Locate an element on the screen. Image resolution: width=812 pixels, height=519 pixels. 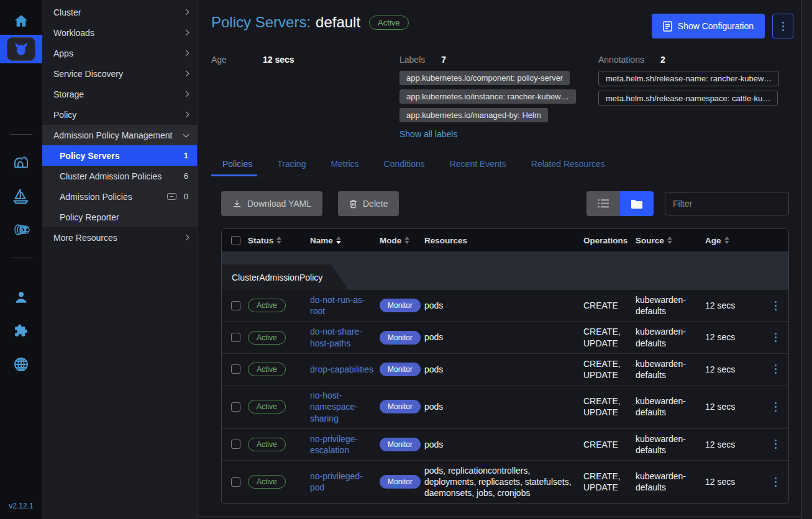
show-configuration-button: Show Configuration is located at coordinates (708, 26).